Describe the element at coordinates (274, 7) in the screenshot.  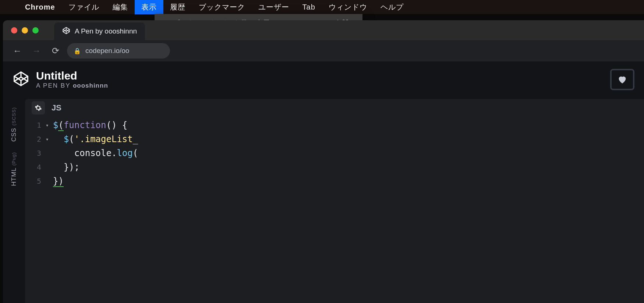
I see `menubar-item-ユーザー: ユーザー` at that location.